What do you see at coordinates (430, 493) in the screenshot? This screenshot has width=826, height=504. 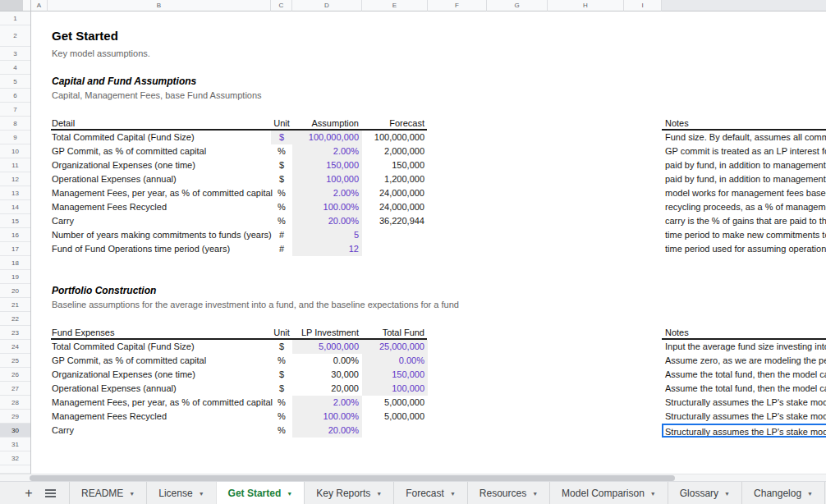 I see `tab-forecast: Forecast▼` at bounding box center [430, 493].